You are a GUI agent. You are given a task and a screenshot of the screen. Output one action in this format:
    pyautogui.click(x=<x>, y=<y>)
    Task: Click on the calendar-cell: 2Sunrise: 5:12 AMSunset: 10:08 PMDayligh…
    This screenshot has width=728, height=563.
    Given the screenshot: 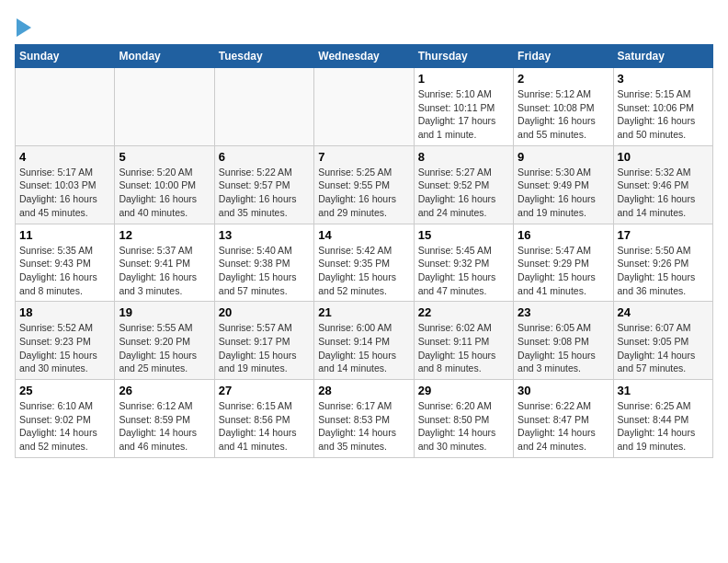 What is the action you would take?
    pyautogui.click(x=563, y=107)
    